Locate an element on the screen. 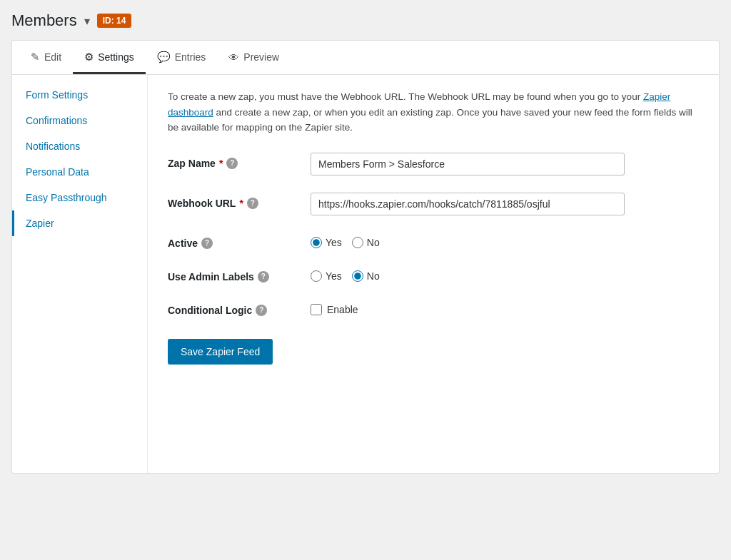 The height and width of the screenshot is (560, 731). admin-labels-no-radio is located at coordinates (358, 276).